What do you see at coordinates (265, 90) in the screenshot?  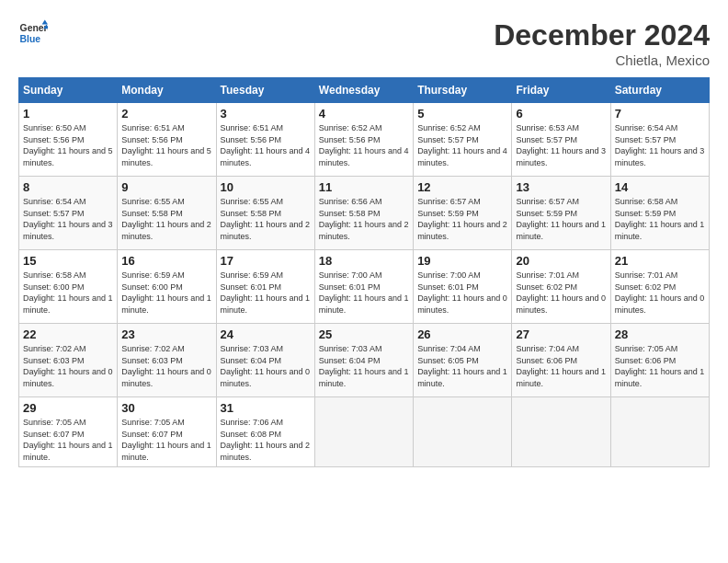 I see `col-tuesday: Tuesday` at bounding box center [265, 90].